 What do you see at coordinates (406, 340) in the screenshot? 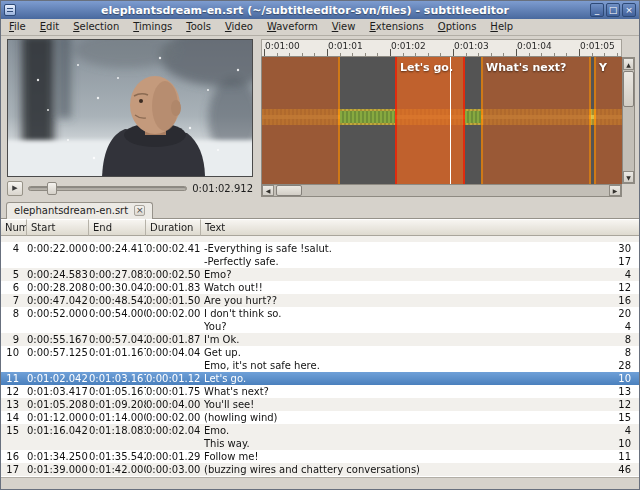
I see `subtitle-line: I'm Ok.` at bounding box center [406, 340].